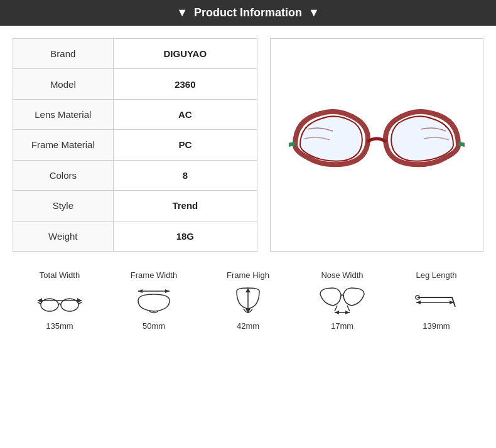 The height and width of the screenshot is (448, 496). Describe the element at coordinates (342, 275) in the screenshot. I see `nose-width-label: Nose Width` at that location.